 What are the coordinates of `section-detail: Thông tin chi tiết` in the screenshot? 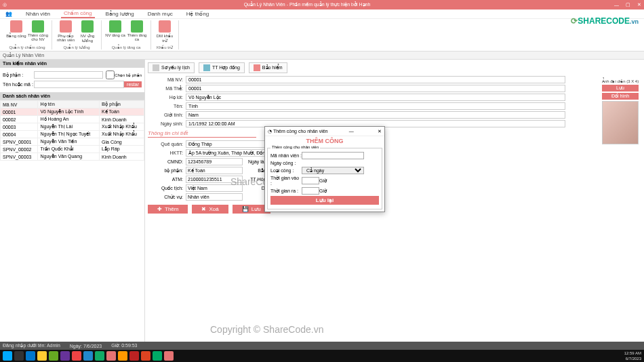 It's located at (202, 134).